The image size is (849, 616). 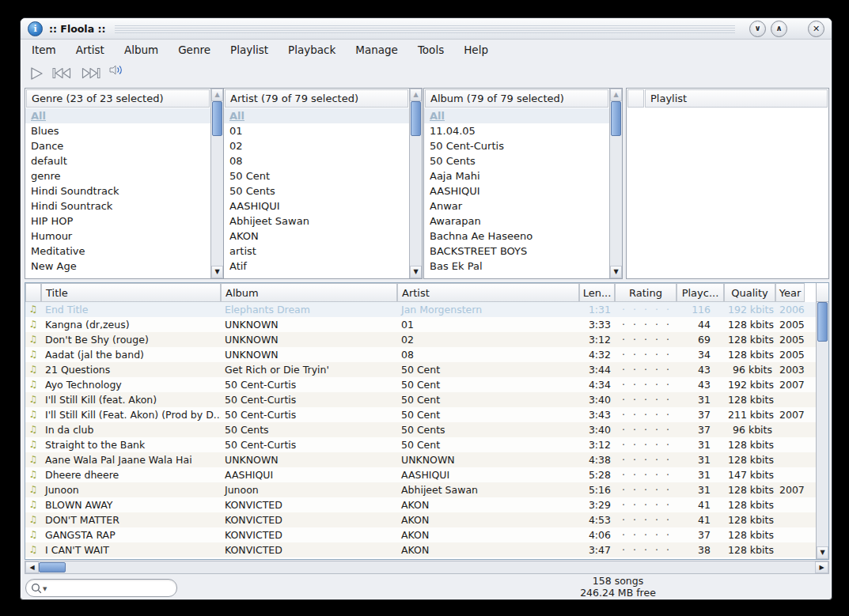 What do you see at coordinates (90, 74) in the screenshot?
I see `next-track-button` at bounding box center [90, 74].